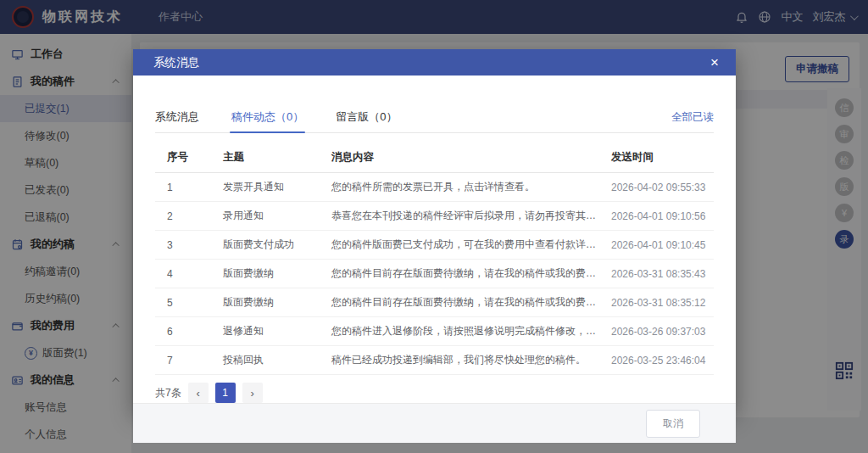  Describe the element at coordinates (176, 63) in the screenshot. I see `modal-title: 系统消息` at that location.